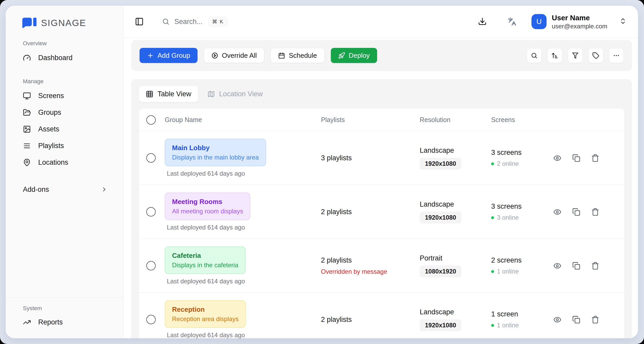 This screenshot has height=344, width=644. I want to click on map-icon, so click(211, 94).